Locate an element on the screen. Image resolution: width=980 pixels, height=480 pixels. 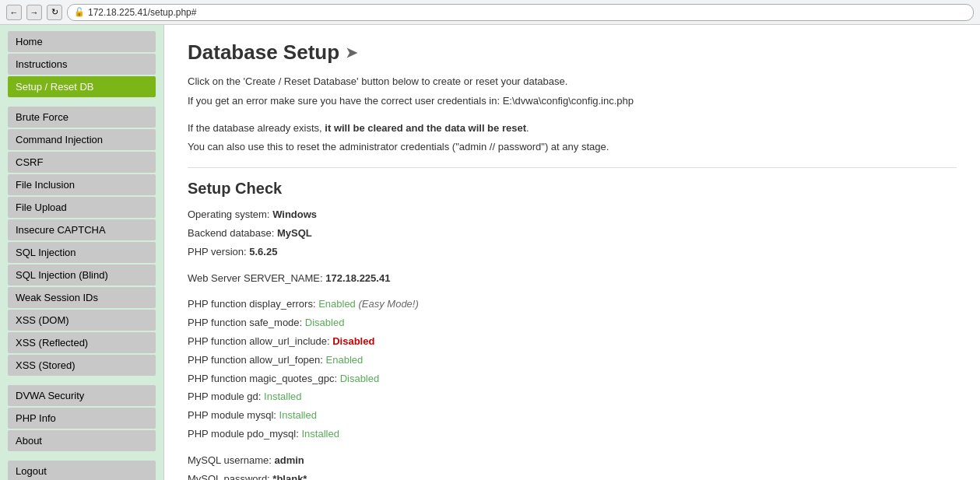
intro-line-4: You can also use this to reset the admin… is located at coordinates (572, 148).